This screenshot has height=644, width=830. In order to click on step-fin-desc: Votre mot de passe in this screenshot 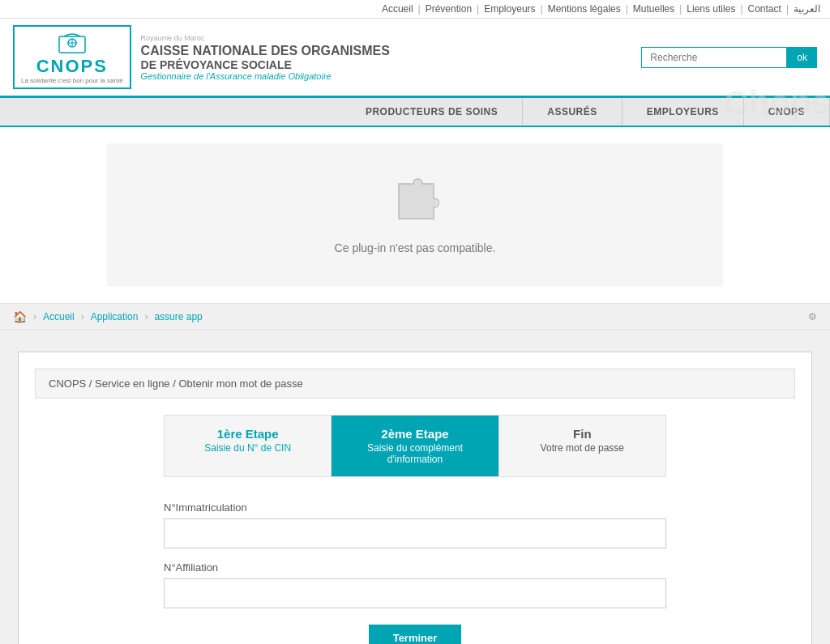, I will do `click(582, 448)`.